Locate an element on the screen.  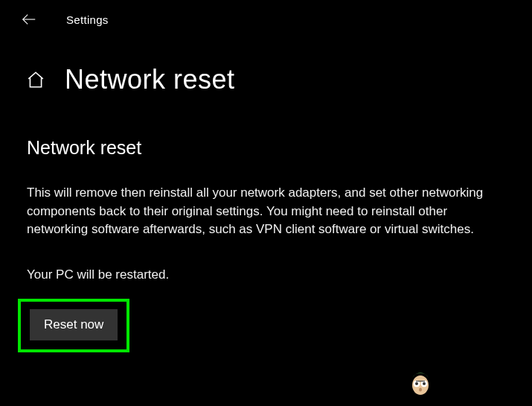
home-icon is located at coordinates (36, 80).